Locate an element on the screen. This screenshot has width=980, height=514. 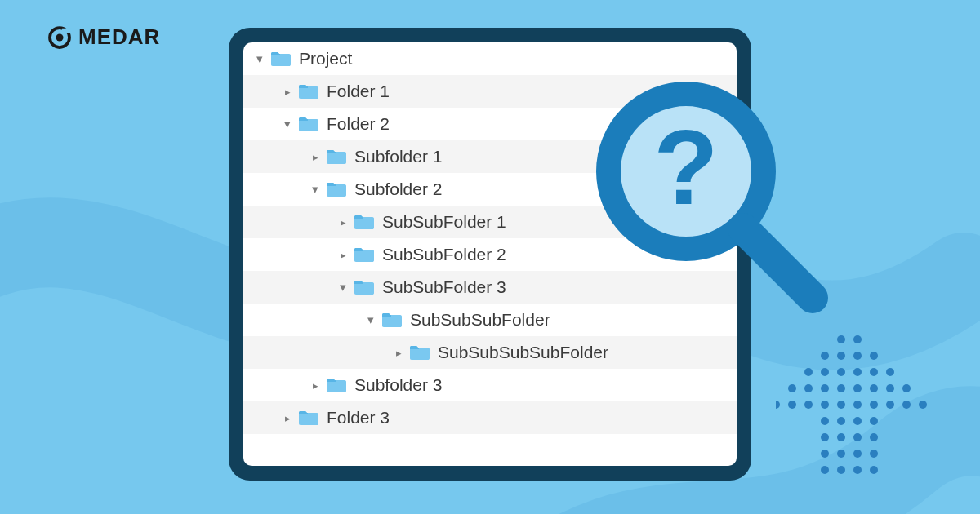
tree-row: ▸ SubSubFolder 2 is located at coordinates (490, 255).